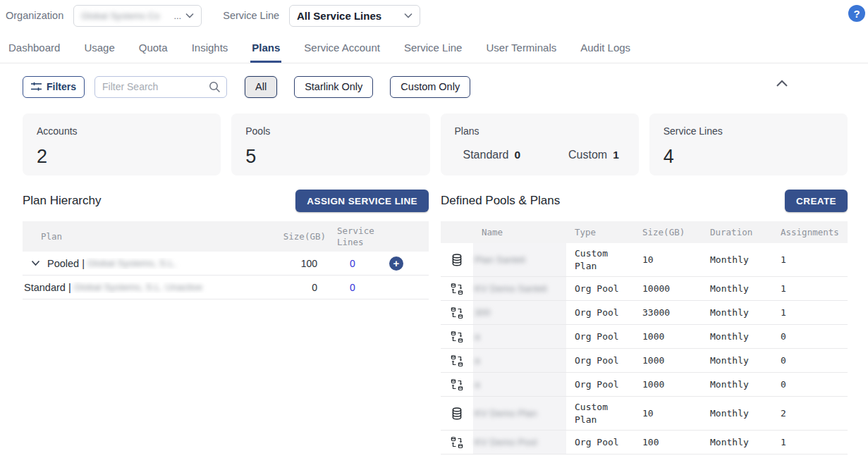  I want to click on pool-name-redacted: Plan Santeli, so click(500, 260).